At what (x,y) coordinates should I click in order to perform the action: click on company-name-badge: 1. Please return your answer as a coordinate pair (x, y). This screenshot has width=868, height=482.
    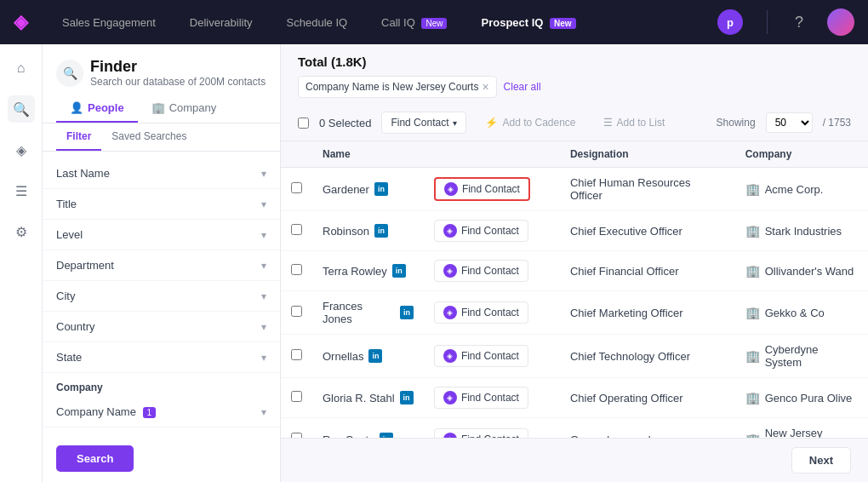
    Looking at the image, I should click on (150, 412).